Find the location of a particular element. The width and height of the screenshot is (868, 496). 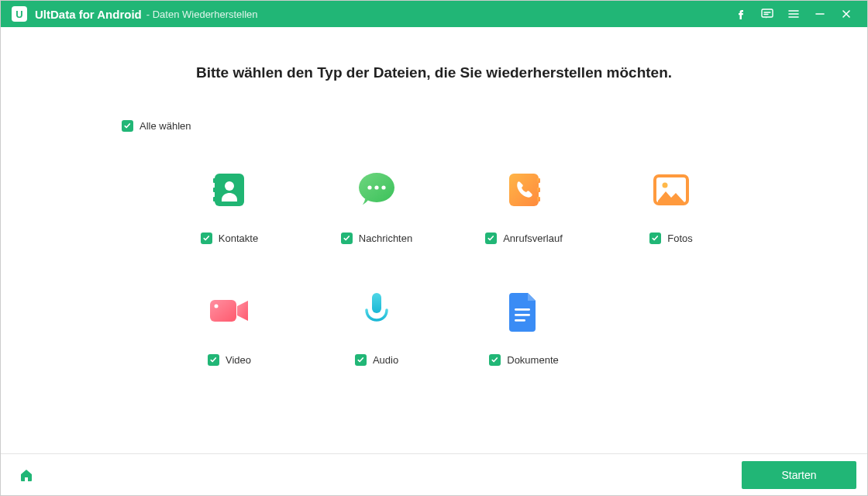

tile-callhistory: Anrufsverlauf is located at coordinates (524, 206).